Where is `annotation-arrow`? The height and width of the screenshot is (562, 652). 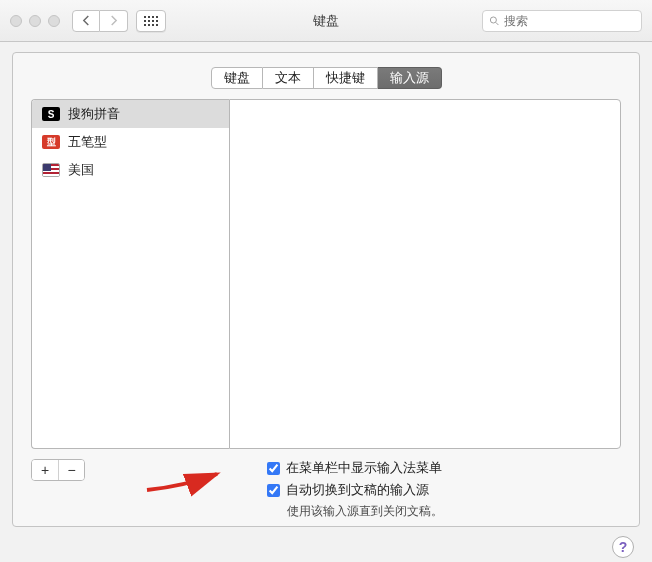 annotation-arrow is located at coordinates (185, 482).